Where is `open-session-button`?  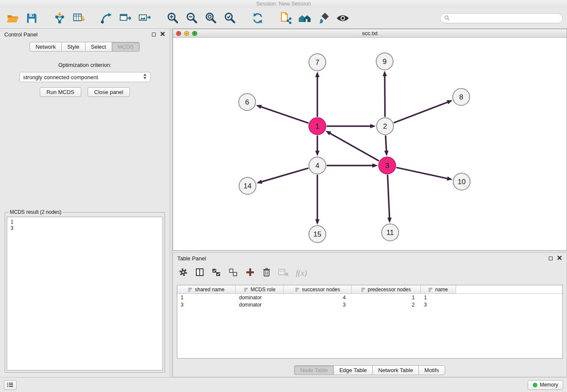 open-session-button is located at coordinates (13, 18).